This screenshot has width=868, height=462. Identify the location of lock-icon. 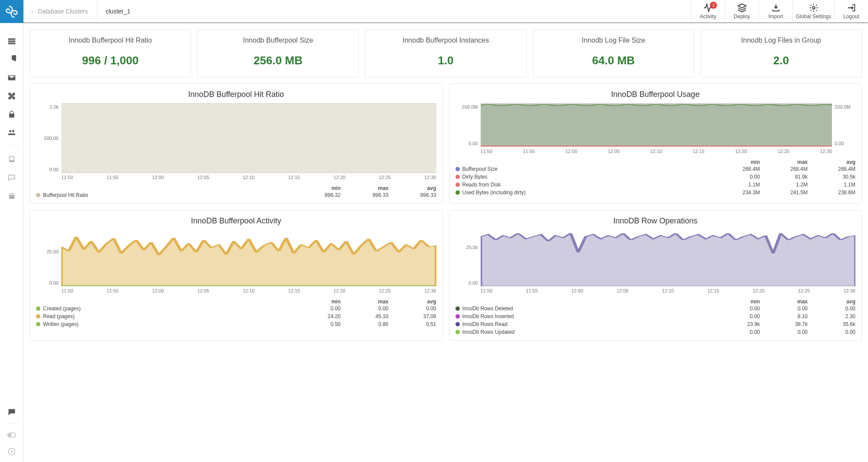
(12, 114).